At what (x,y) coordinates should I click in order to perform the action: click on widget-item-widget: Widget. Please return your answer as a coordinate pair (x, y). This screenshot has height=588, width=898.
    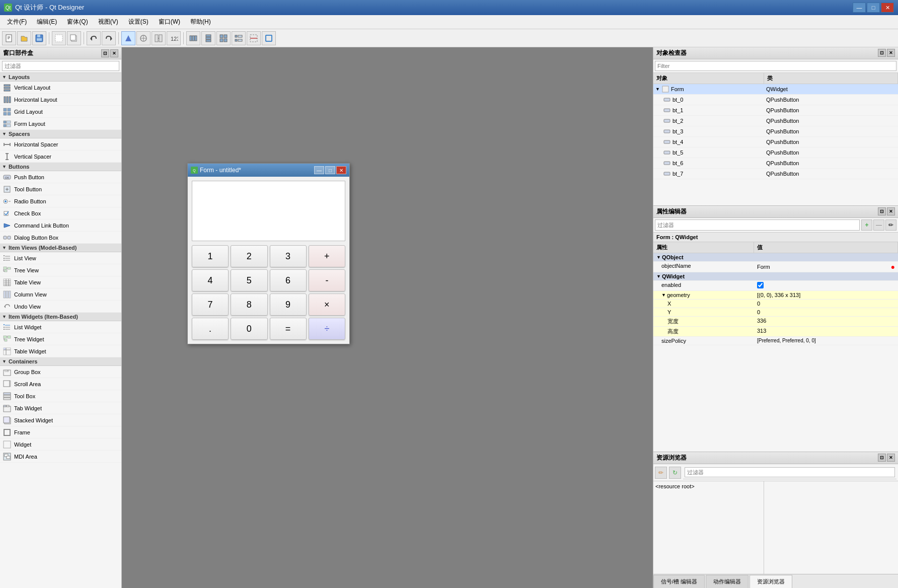
    Looking at the image, I should click on (60, 445).